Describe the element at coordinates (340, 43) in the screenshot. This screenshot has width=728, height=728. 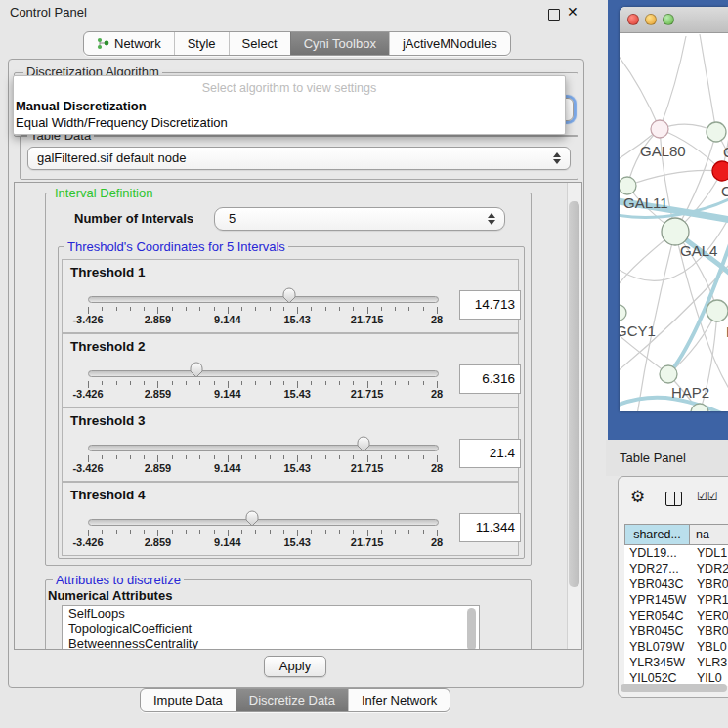
I see `tab-cyni-toolbox: Cyni Toolbox` at that location.